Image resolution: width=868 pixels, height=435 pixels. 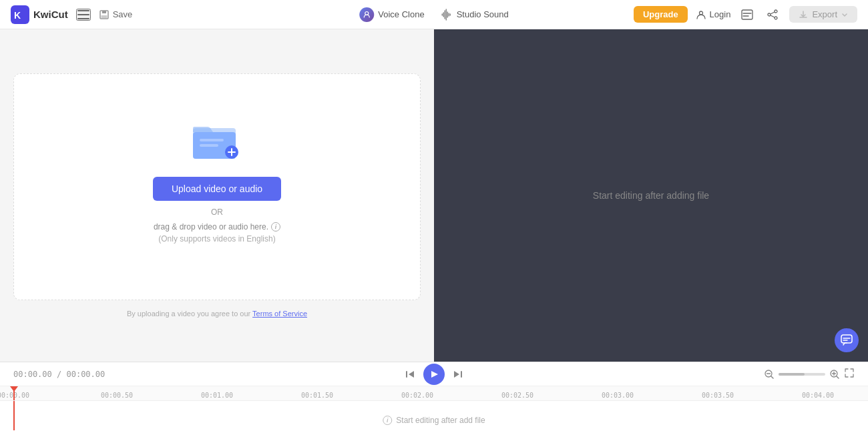 What do you see at coordinates (14, 389) in the screenshot?
I see `playhead-arrow` at bounding box center [14, 389].